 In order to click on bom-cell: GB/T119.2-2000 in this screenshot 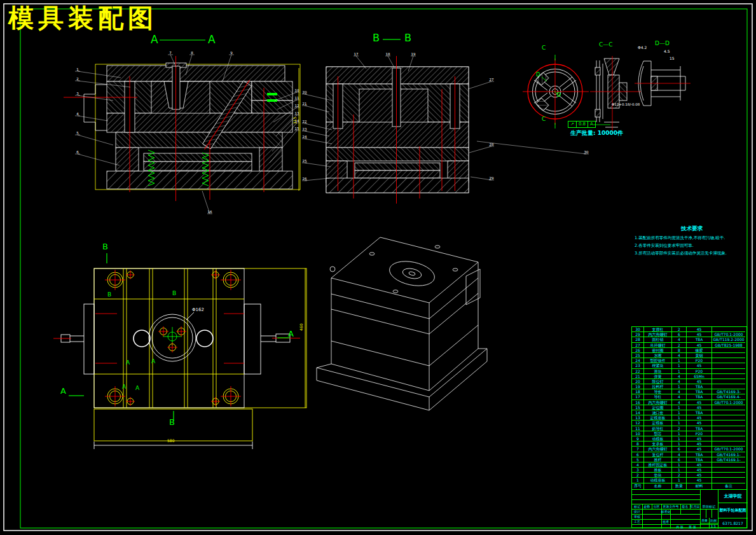, I will do `click(729, 340)`.